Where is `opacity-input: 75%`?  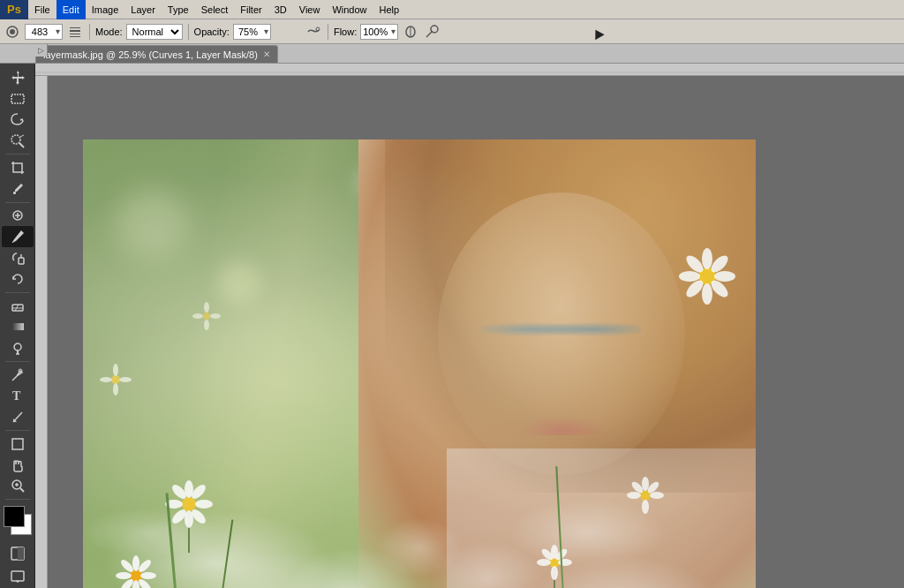
opacity-input: 75% is located at coordinates (248, 32).